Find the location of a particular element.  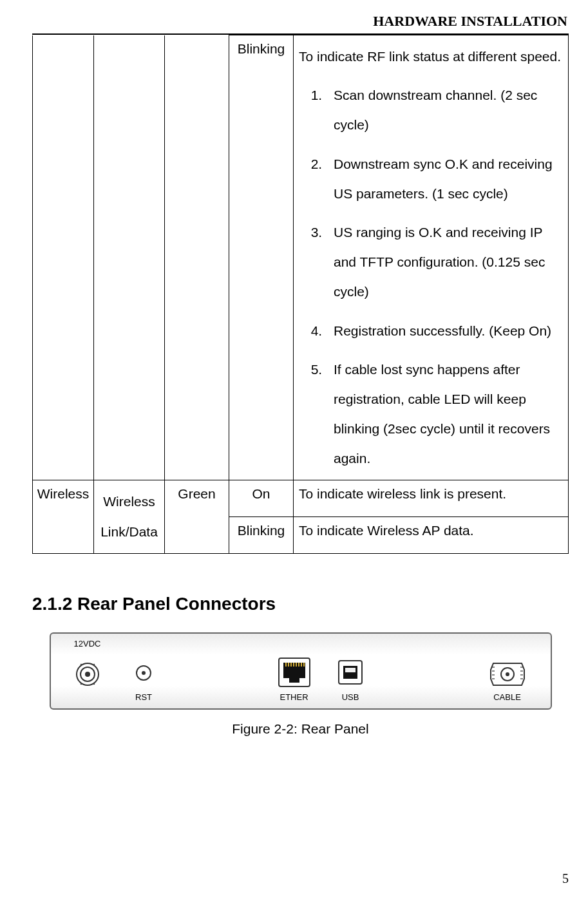

cell-description-wblinking: To indicate Wireless AP data. is located at coordinates (432, 536).